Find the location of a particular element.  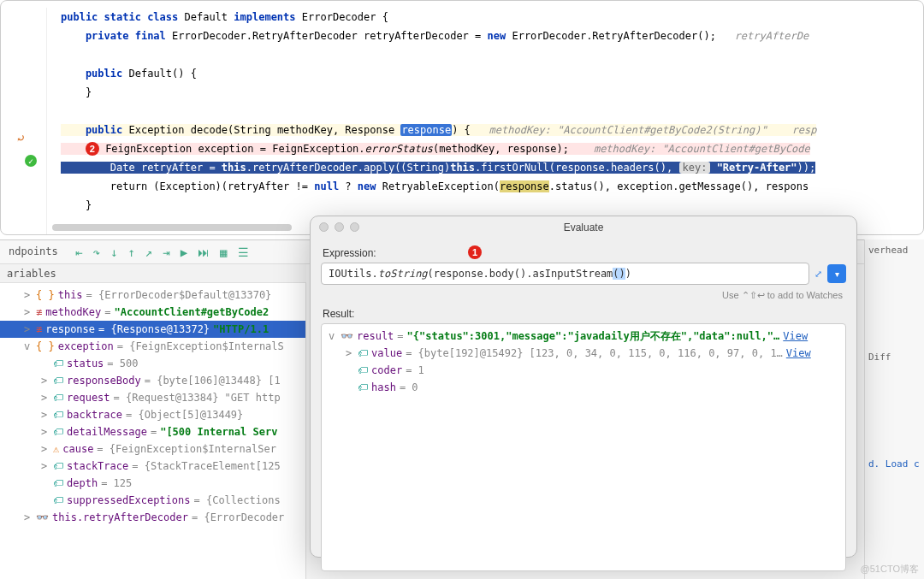

editor-gutter: ⤾ ✓ is located at coordinates (24, 121).